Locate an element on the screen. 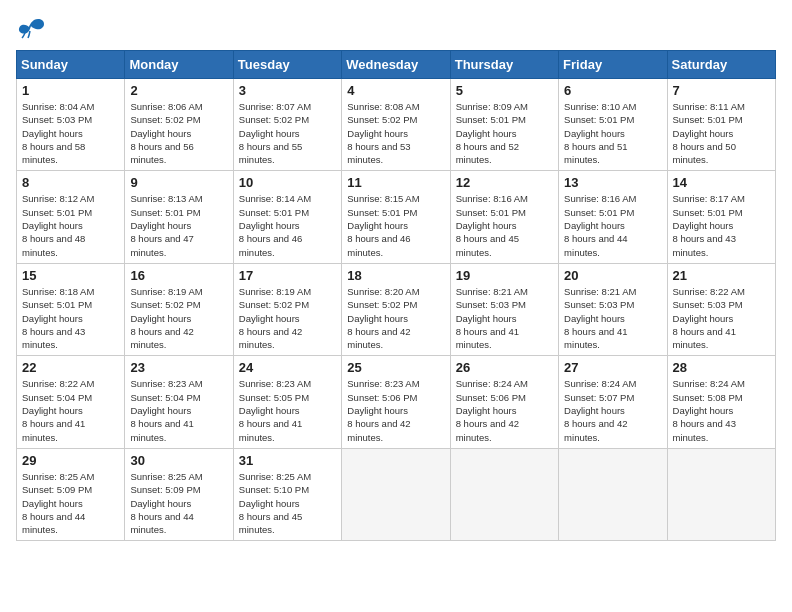 This screenshot has width=792, height=612. calendar-cell: 28Sunrise: 8:24 AMSunset: 5:08 PMDayligh… is located at coordinates (721, 402).